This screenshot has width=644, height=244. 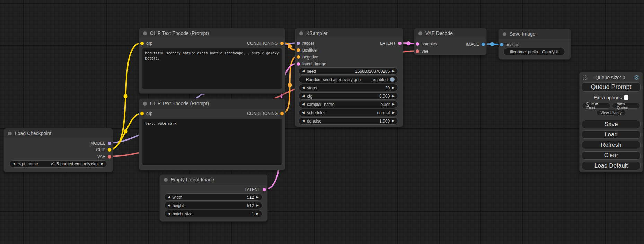 What do you see at coordinates (392, 80) in the screenshot?
I see `toggle-indicator-icon` at bounding box center [392, 80].